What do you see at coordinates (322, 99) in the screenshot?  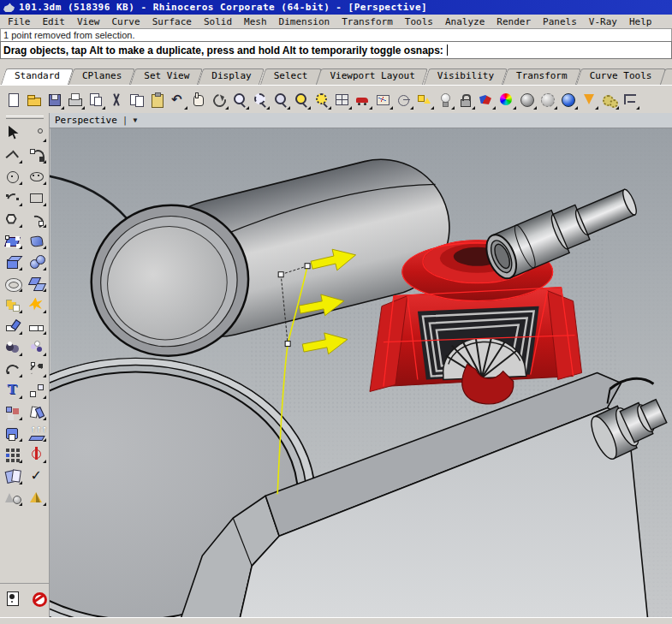 I see `zoom-back-button` at bounding box center [322, 99].